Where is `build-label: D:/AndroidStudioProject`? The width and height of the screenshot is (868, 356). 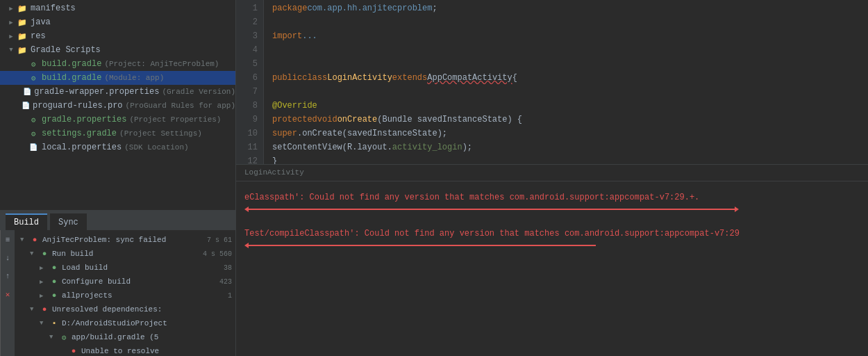 build-label: D:/AndroidStudioProject is located at coordinates (115, 323).